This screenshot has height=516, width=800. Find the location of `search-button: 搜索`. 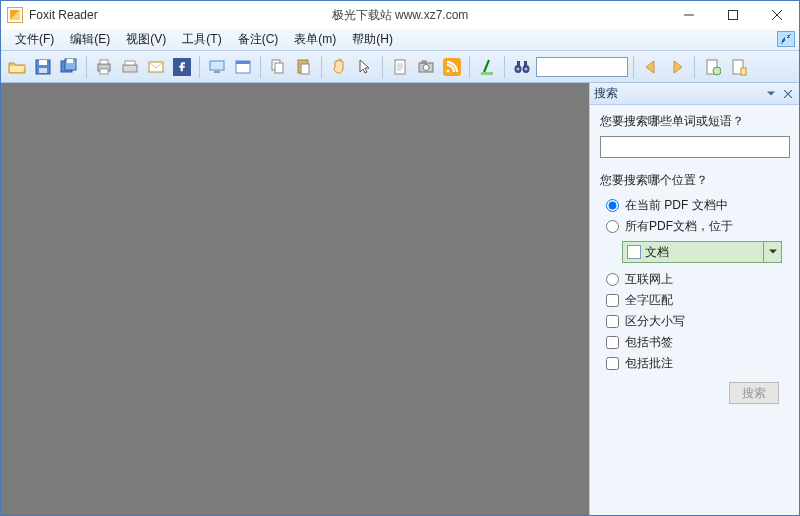

search-button: 搜索 is located at coordinates (754, 393).